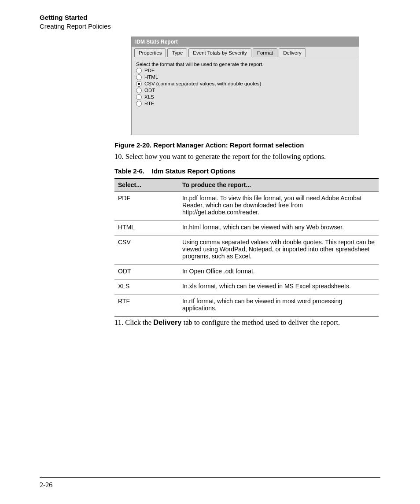 The height and width of the screenshot is (504, 420). Describe the element at coordinates (210, 18) in the screenshot. I see `chapter-title: Getting Started` at that location.